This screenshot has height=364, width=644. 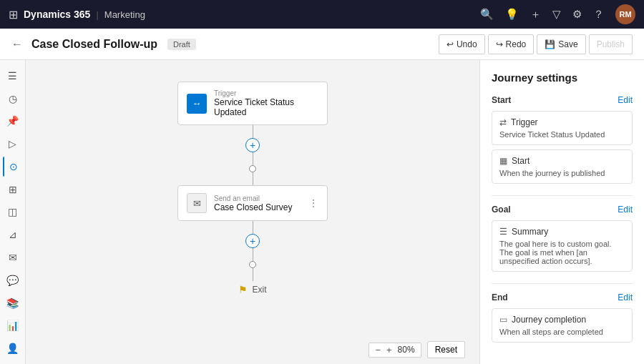 I want to click on zoom-value: 80%, so click(x=406, y=350).